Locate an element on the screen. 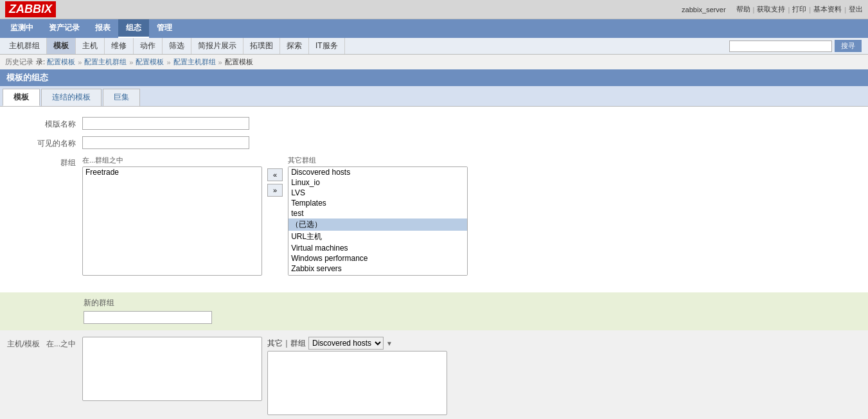 The width and height of the screenshot is (868, 419). host-group-select: Discovered hosts is located at coordinates (346, 343).